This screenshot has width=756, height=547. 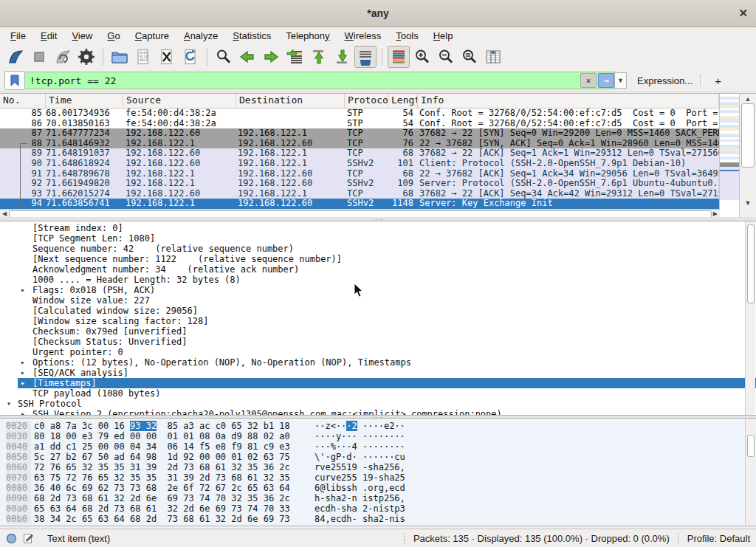 What do you see at coordinates (82, 35) in the screenshot?
I see `menu-view: View` at bounding box center [82, 35].